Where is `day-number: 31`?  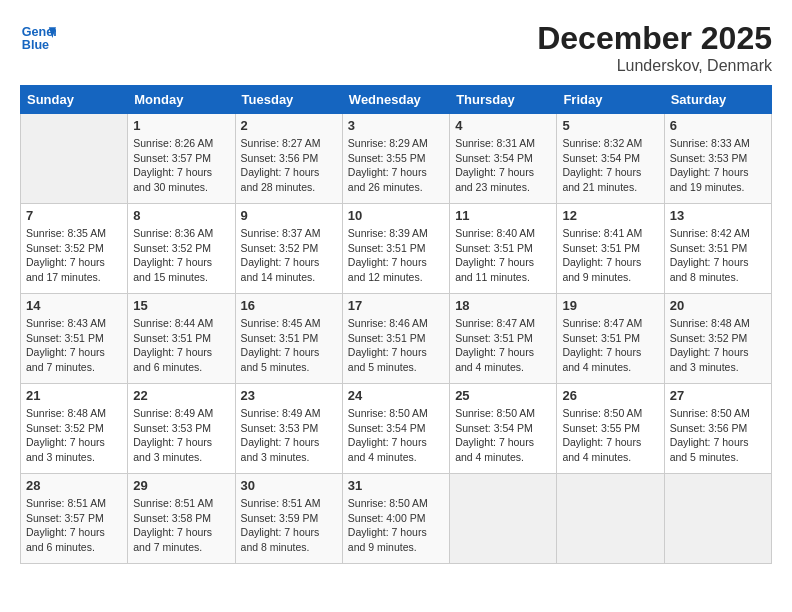 day-number: 31 is located at coordinates (396, 486).